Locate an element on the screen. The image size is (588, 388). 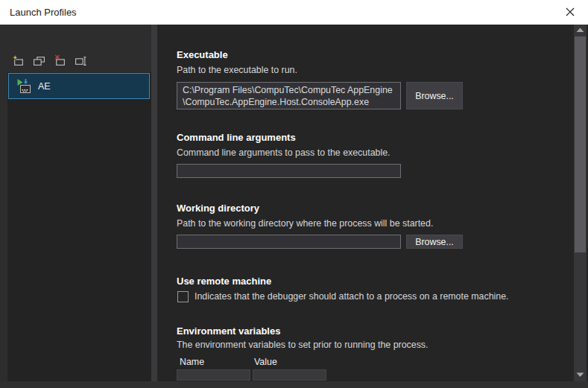
delete-profile-icon is located at coordinates (60, 61).